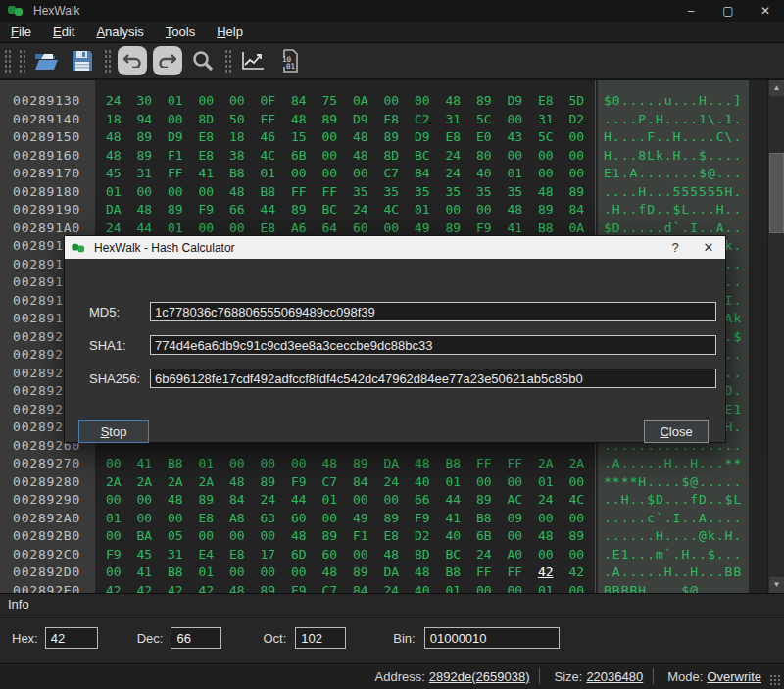 This screenshot has height=689, width=784. What do you see at coordinates (675, 247) in the screenshot?
I see `dialog-help-button: ?` at bounding box center [675, 247].